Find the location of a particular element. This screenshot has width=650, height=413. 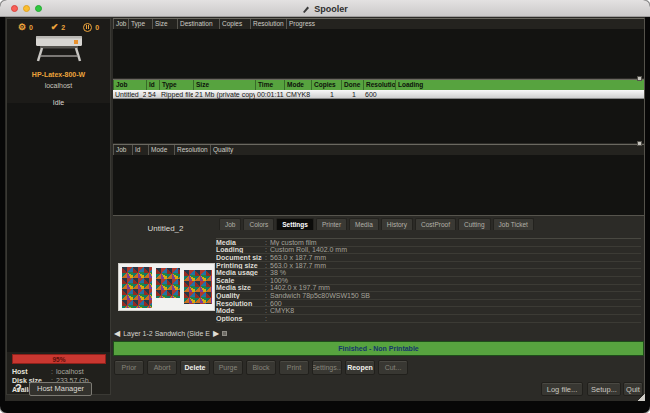

action-button: Cut... is located at coordinates (393, 368).